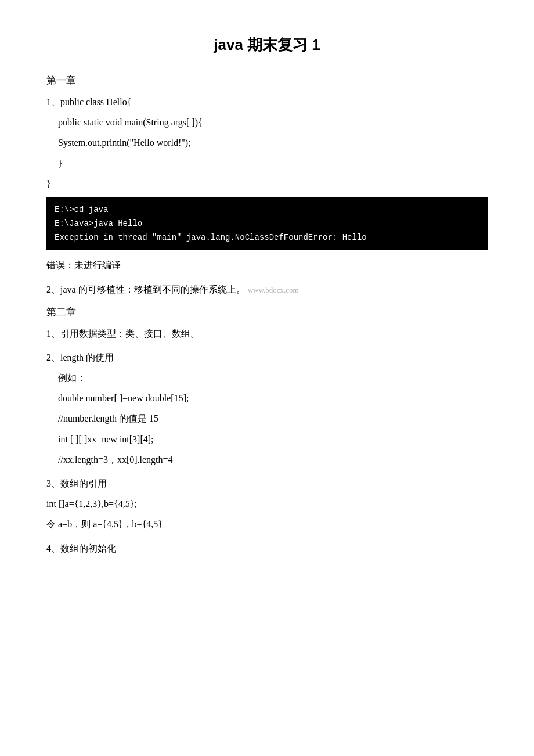 The width and height of the screenshot is (534, 756). Describe the element at coordinates (267, 143) in the screenshot. I see `chapter1-item1-line2: System.out.println("Hello world!");` at that location.